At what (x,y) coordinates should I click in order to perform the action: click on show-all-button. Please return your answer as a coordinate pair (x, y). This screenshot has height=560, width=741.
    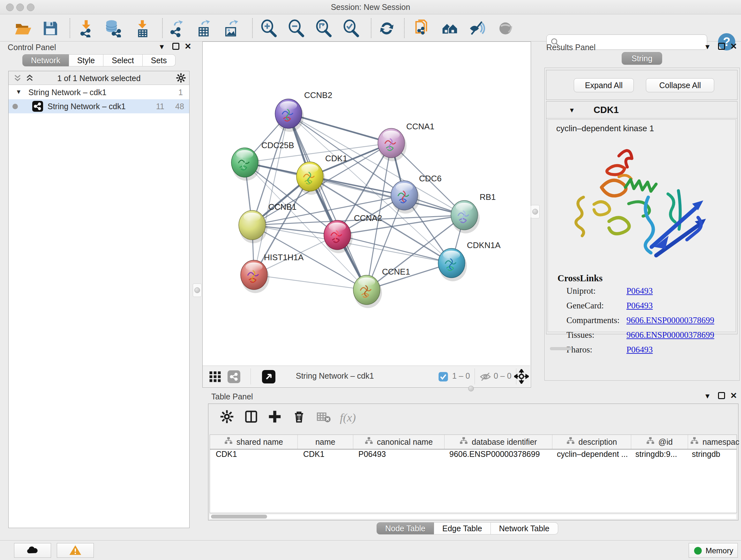
    Looking at the image, I should click on (506, 28).